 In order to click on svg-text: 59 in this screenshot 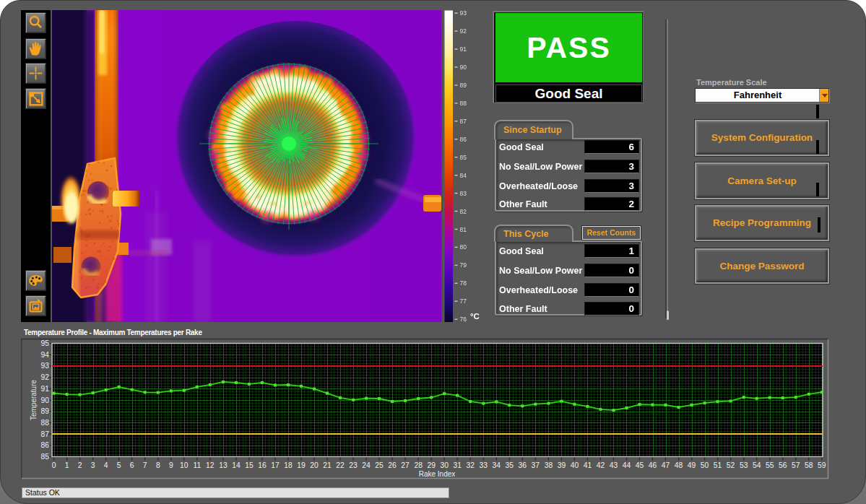, I will do `click(822, 465)`.